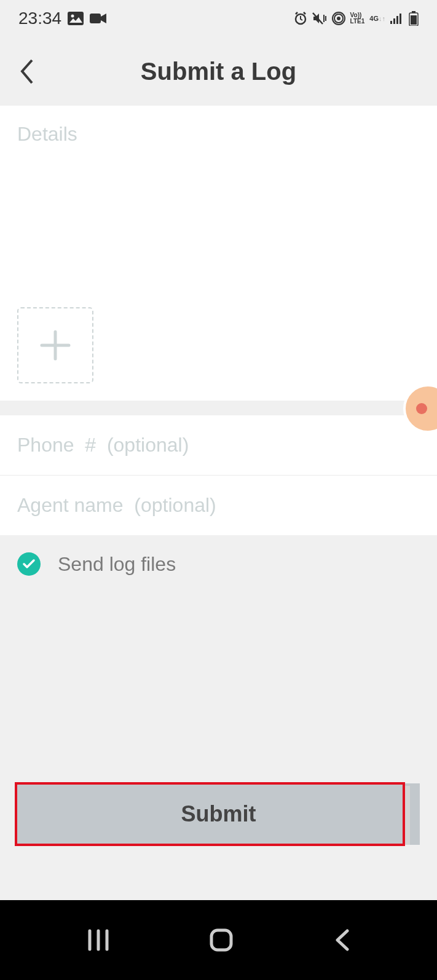 Image resolution: width=437 pixels, height=980 pixels. Describe the element at coordinates (117, 564) in the screenshot. I see `send-logs-label: Send log files` at that location.